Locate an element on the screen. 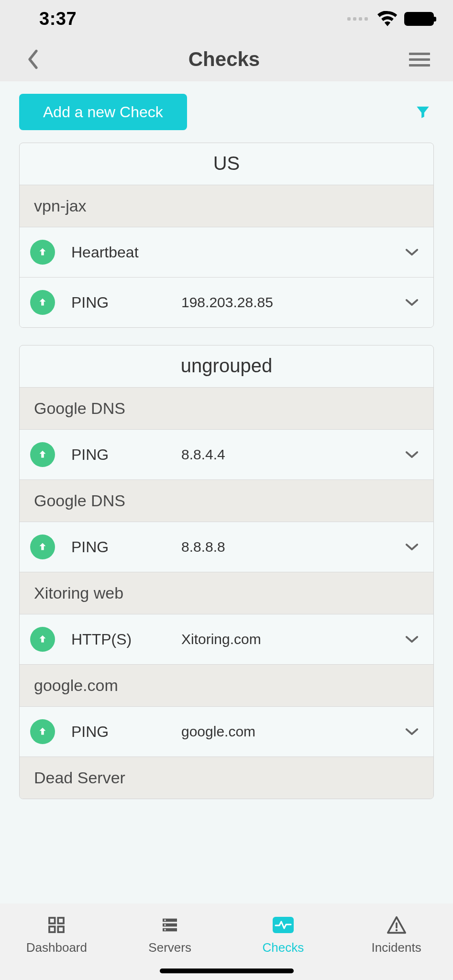 Image resolution: width=453 pixels, height=980 pixels. check-type: HTTP(S) is located at coordinates (126, 639).